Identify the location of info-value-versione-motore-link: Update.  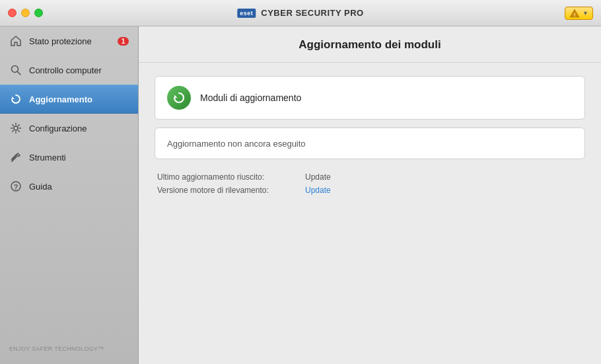
(318, 190).